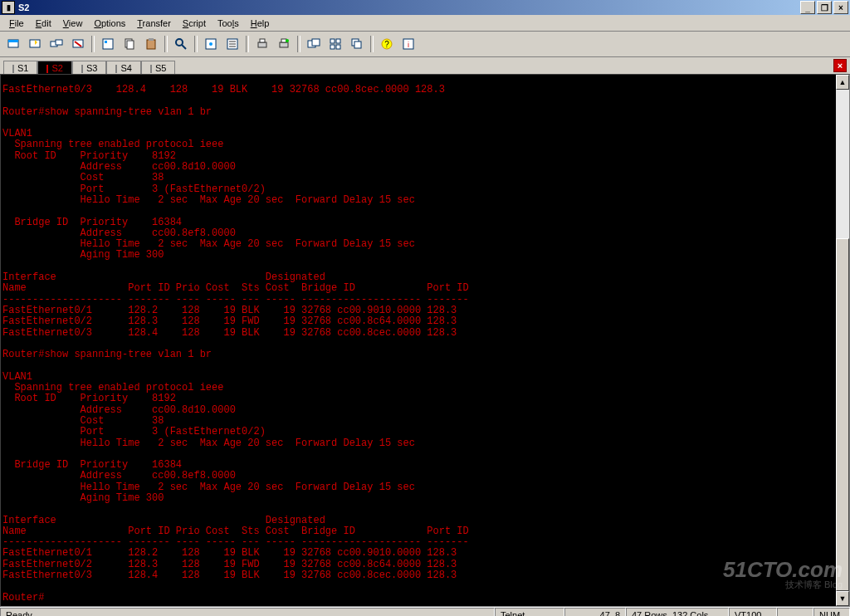  What do you see at coordinates (247, 612) in the screenshot?
I see `status-ready: Ready` at bounding box center [247, 612].